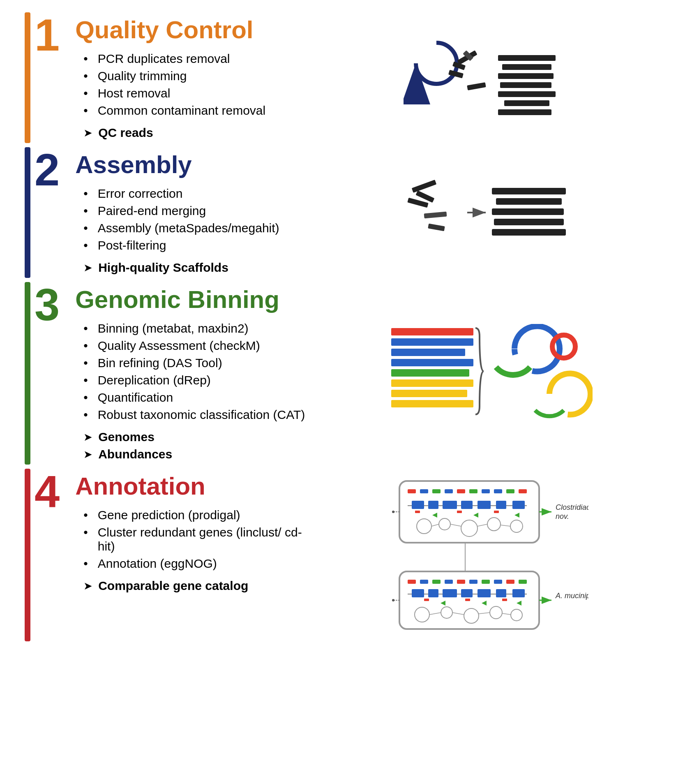  I want to click on output-item-3b: Abundances, so click(194, 454).